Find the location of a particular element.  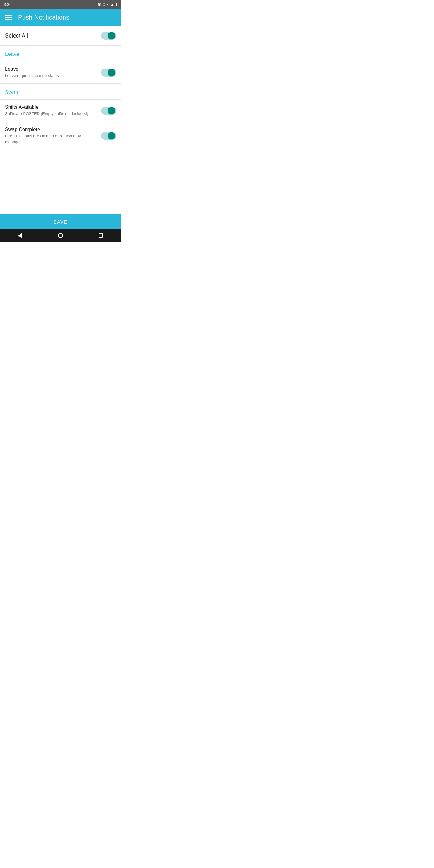

select-all-label: Select All is located at coordinates (17, 36).